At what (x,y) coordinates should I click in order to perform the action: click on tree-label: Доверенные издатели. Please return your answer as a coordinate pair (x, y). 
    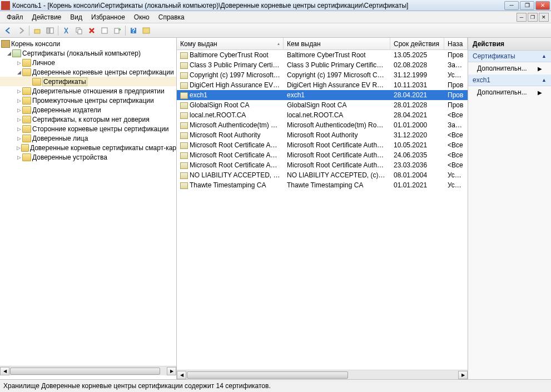
    Looking at the image, I should click on (67, 110).